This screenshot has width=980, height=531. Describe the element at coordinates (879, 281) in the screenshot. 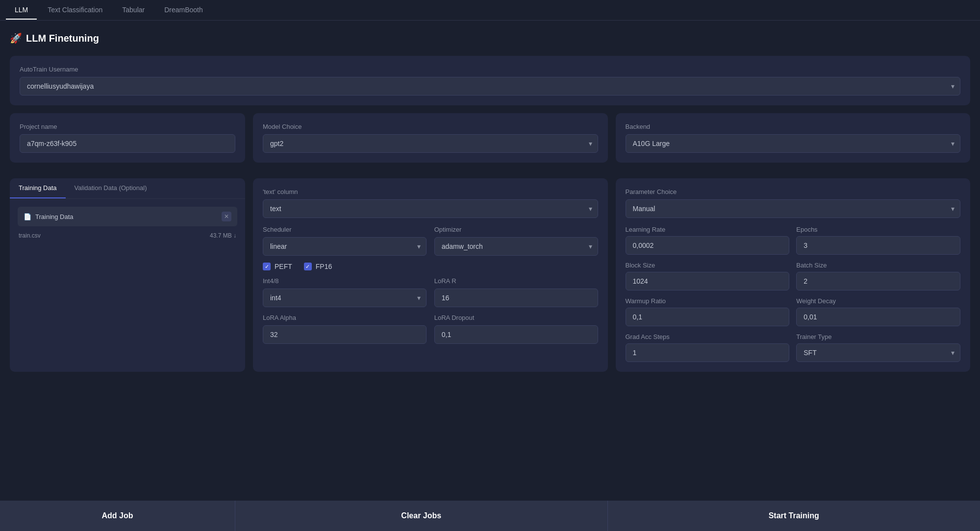

I see `batch-size-input` at that location.